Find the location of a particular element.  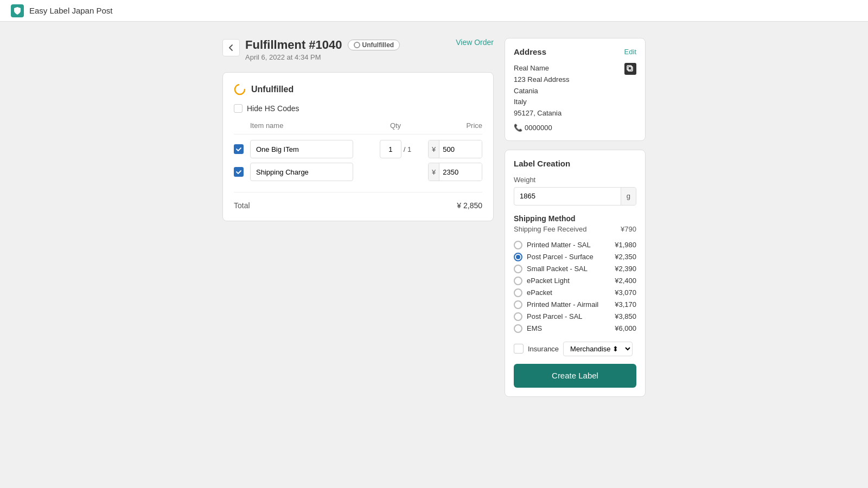

list-item: EMS ¥6,000 is located at coordinates (575, 329).